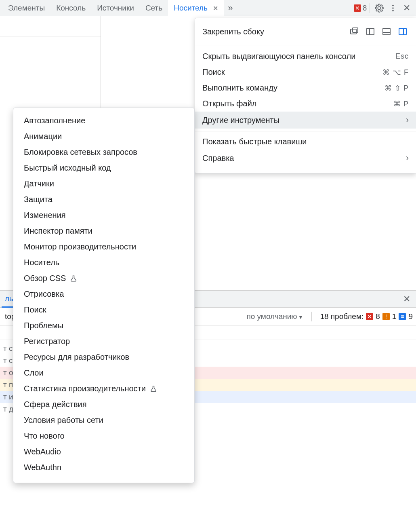 This screenshot has width=416, height=532. I want to click on menu-hide-drawer: Скрыть выдвигающуюся панель консоли Esc, so click(305, 57).